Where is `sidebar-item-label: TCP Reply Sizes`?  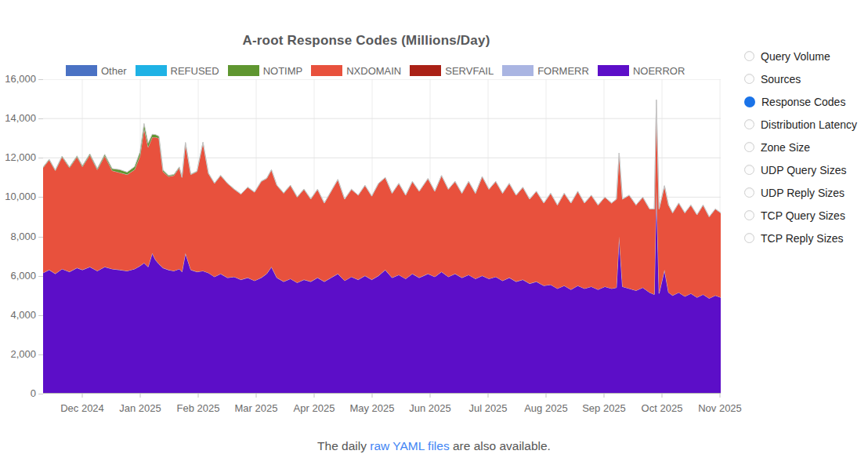
sidebar-item-label: TCP Reply Sizes is located at coordinates (802, 238).